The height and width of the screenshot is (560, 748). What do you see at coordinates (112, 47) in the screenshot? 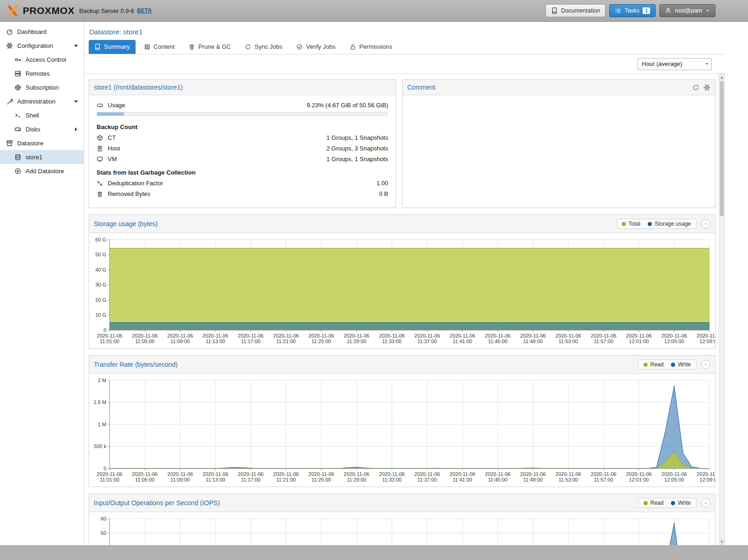
I see `tab-summary: Summary` at bounding box center [112, 47].